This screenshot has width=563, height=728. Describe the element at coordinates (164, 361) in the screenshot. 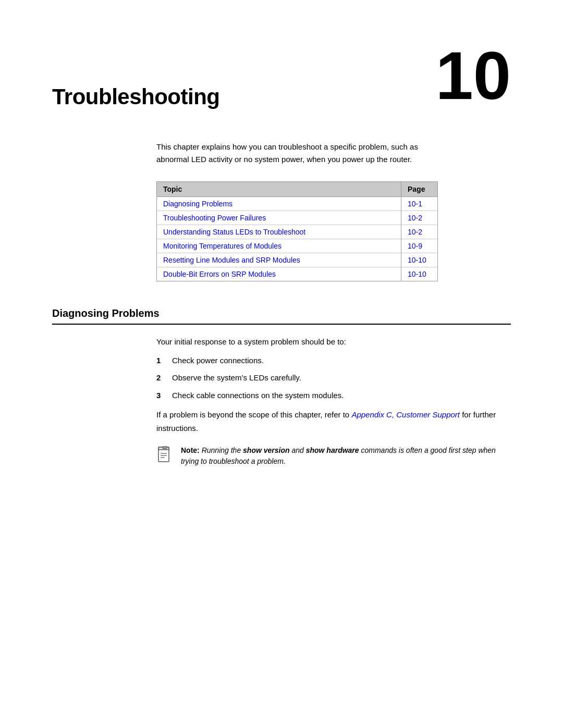

I see `step-number: 1` at that location.